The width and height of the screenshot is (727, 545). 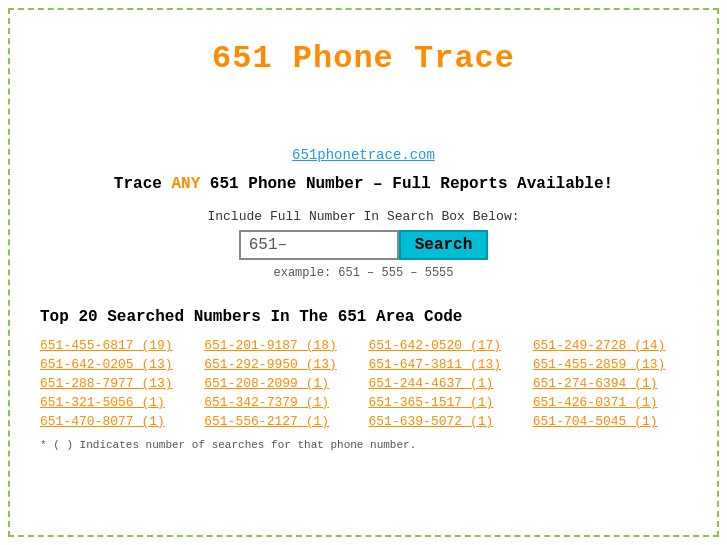 I want to click on number-link: 651-704-5045 (1), so click(x=610, y=422).